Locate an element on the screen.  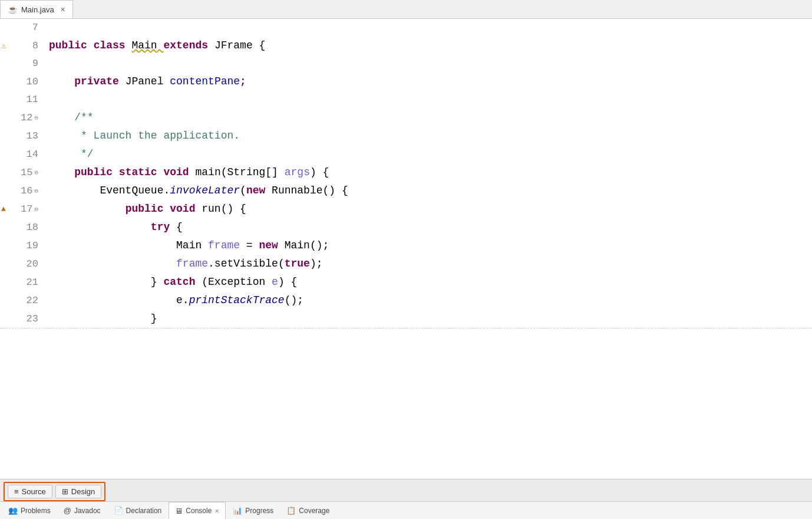
tab-bar: ☕ Main.java ✕ is located at coordinates (406, 9).